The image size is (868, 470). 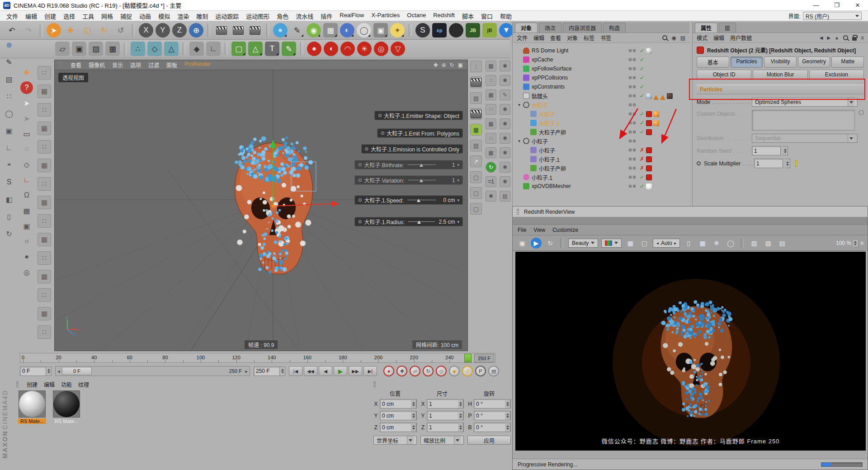 What do you see at coordinates (703, 243) in the screenshot?
I see `layout-grid-icon: ▦` at bounding box center [703, 243].